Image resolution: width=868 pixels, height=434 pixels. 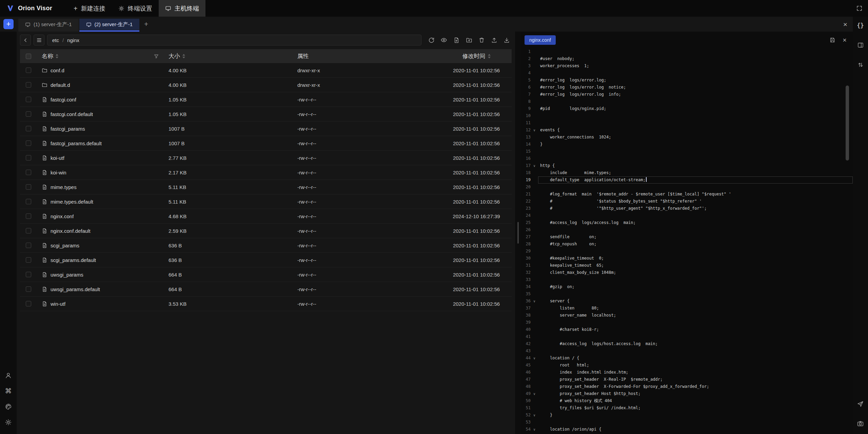 What do you see at coordinates (540, 40) in the screenshot?
I see `editor-file-tab: nginx.conf` at bounding box center [540, 40].